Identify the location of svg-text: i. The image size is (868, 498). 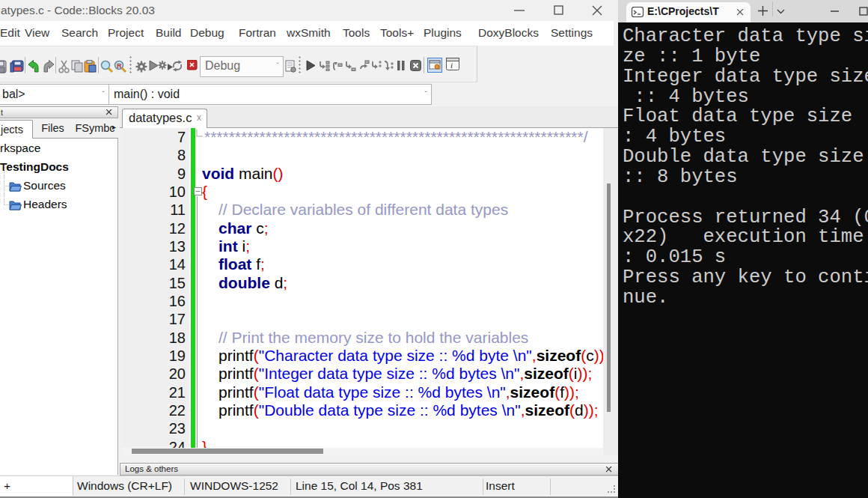
(452, 65).